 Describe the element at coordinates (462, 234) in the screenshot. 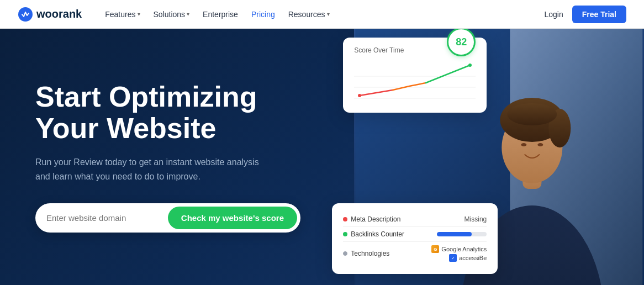

I see `backlinks-progress` at that location.